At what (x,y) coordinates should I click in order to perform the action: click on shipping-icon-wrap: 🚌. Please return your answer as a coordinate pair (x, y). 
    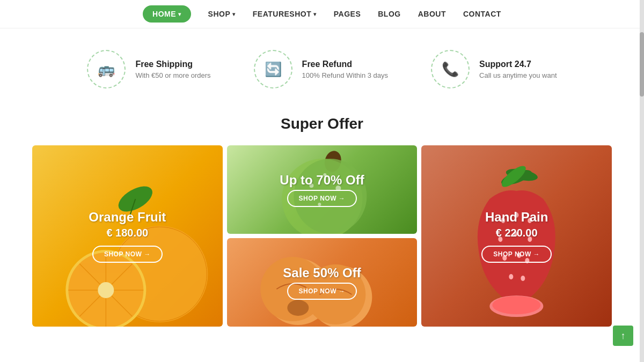
    Looking at the image, I should click on (106, 69).